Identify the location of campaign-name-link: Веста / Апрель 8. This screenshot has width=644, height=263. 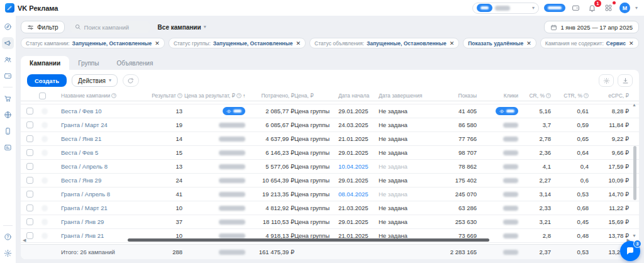
(104, 166).